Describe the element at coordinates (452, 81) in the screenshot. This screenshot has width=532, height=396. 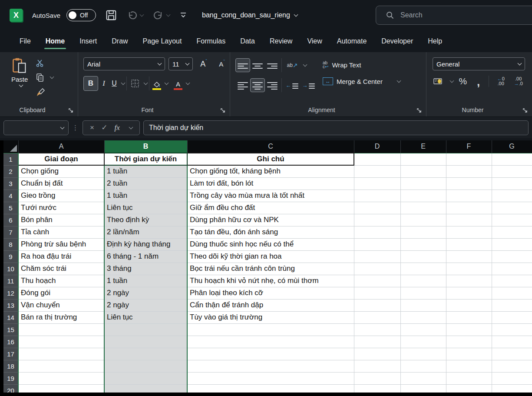
I see `accounting-chevron-icon` at that location.